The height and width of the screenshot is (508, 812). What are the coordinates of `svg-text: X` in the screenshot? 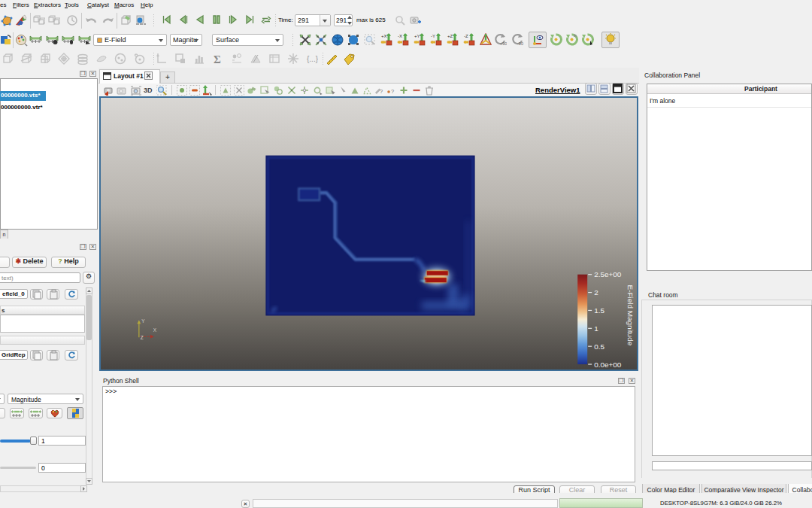 It's located at (155, 330).